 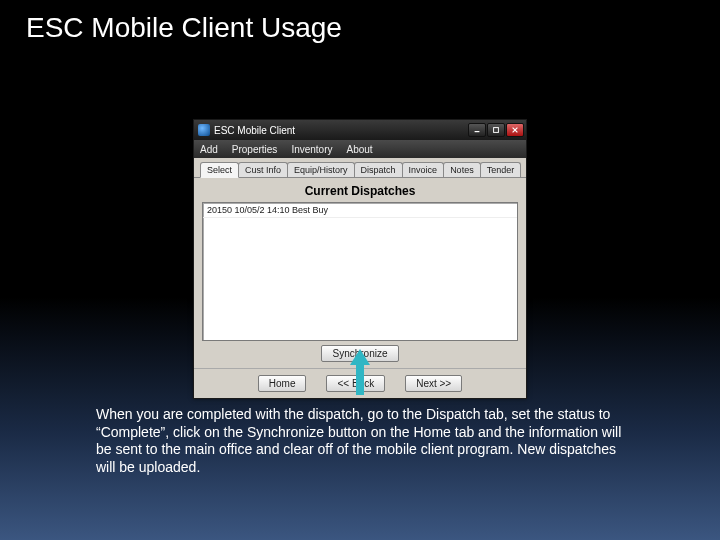 What do you see at coordinates (378, 170) in the screenshot?
I see `tab-dispatch: Dispatch` at bounding box center [378, 170].